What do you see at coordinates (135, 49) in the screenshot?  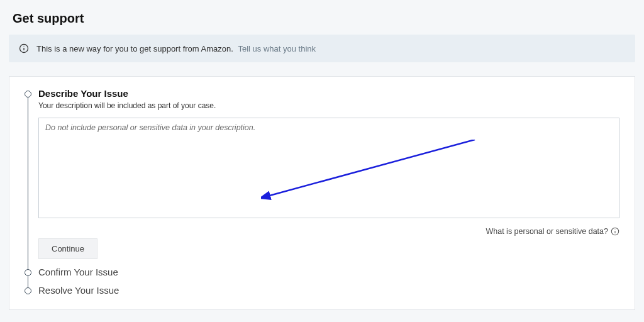 I see `info-banner-message: This is a new way for you to get support…` at bounding box center [135, 49].